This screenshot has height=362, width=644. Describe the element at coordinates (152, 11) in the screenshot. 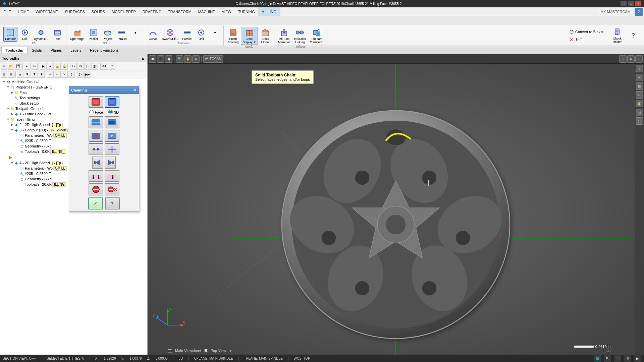

I see `menu-drafting: DRAFTING` at that location.